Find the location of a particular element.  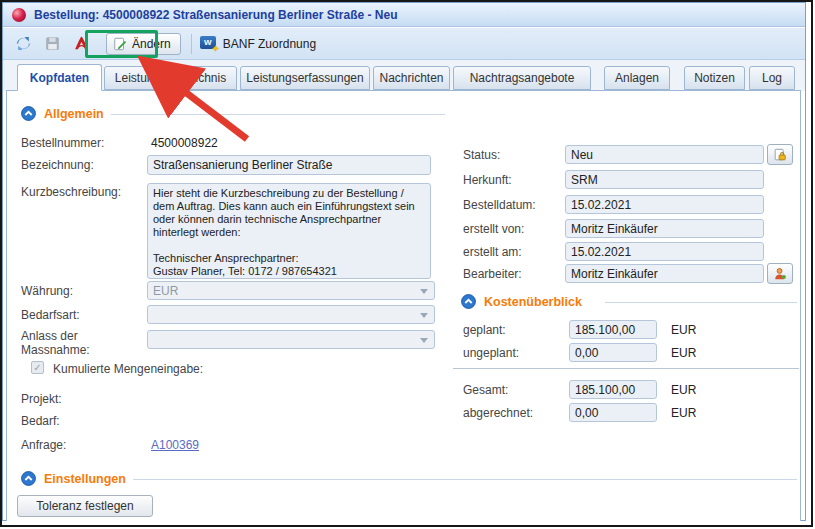

erstellt-von-field: Moritz Einkäufer is located at coordinates (664, 228).